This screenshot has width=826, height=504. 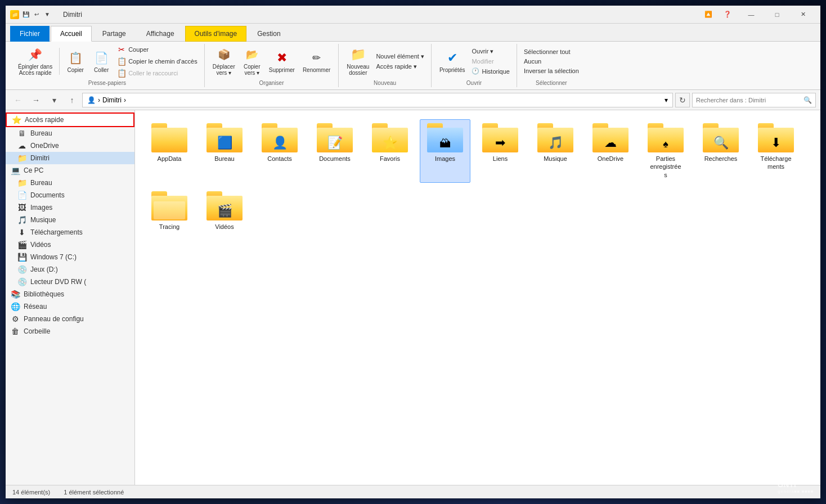 What do you see at coordinates (803, 15) in the screenshot?
I see `close-button: ✕` at bounding box center [803, 15].